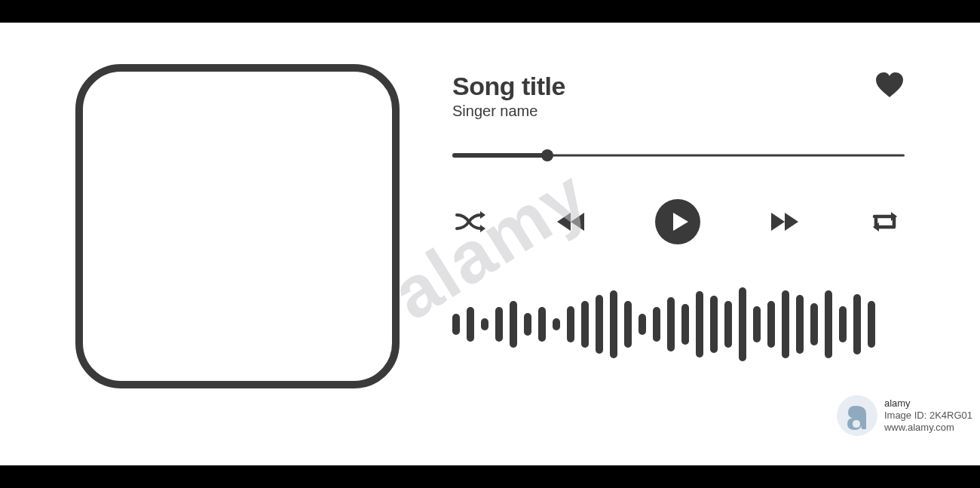  Describe the element at coordinates (857, 416) in the screenshot. I see `alamy-logo-icon` at that location.